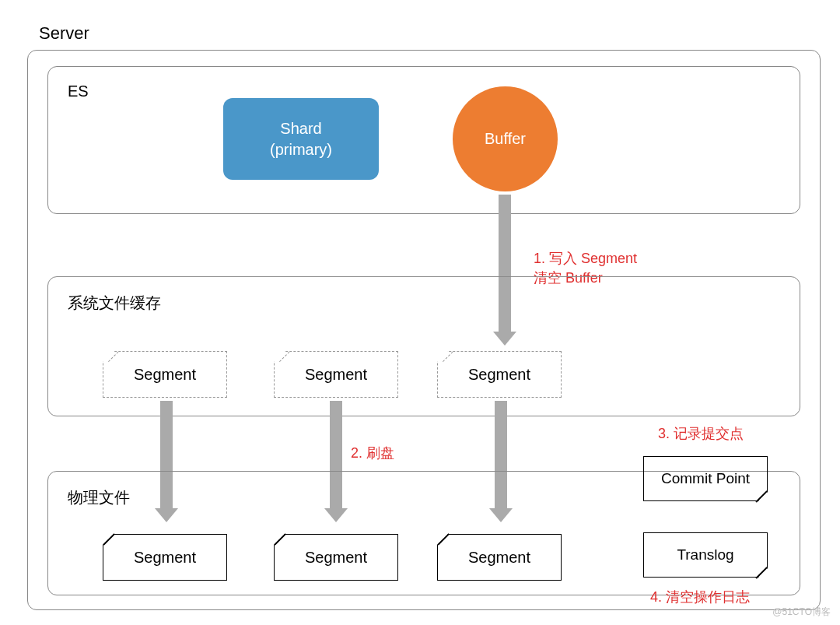  What do you see at coordinates (432, 33) in the screenshot?
I see `server-title: Server` at bounding box center [432, 33].